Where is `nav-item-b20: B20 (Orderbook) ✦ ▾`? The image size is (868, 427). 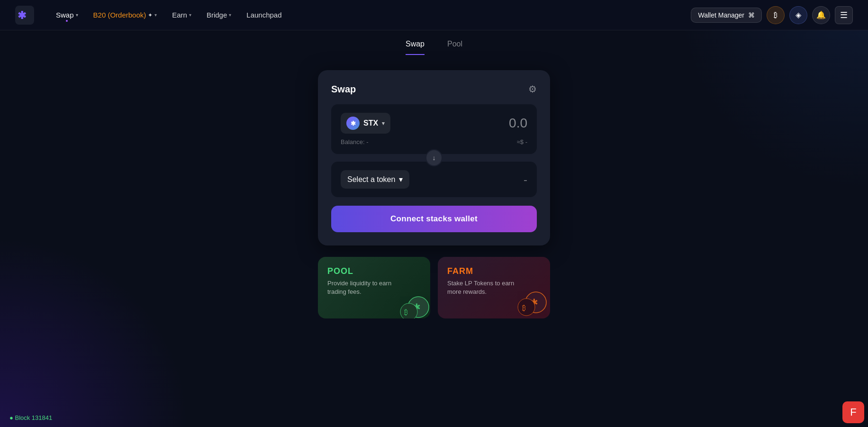
nav-item-b20: B20 (Orderbook) ✦ ▾ is located at coordinates (125, 15).